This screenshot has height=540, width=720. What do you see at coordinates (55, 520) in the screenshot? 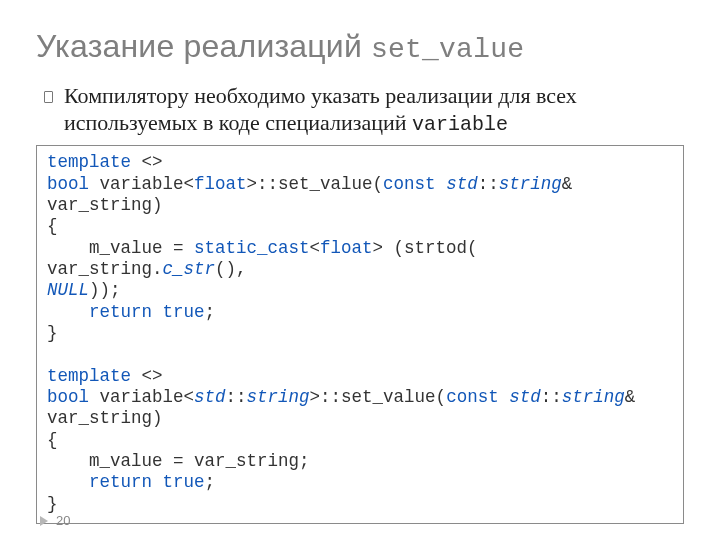
I see `footer: 20` at bounding box center [55, 520].